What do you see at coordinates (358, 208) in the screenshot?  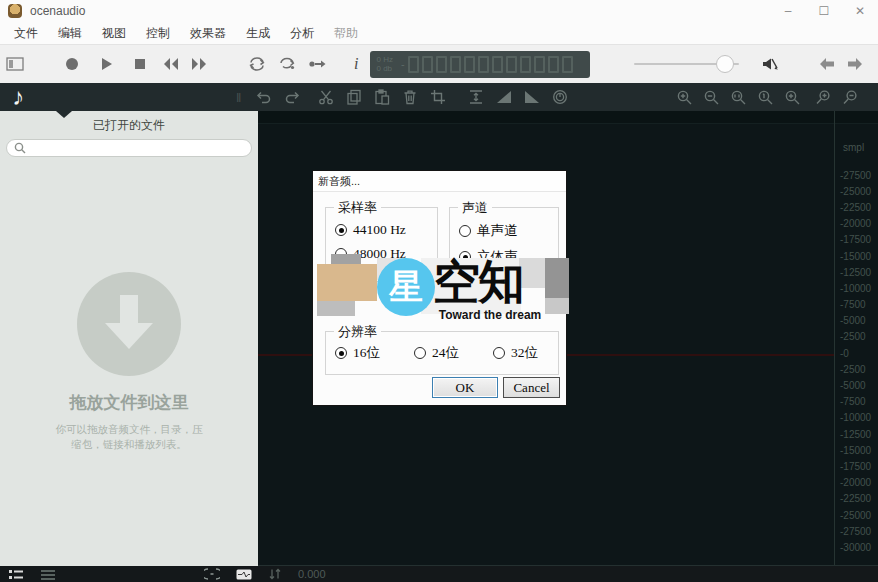 I see `sample-rate-legend: 采样率` at bounding box center [358, 208].